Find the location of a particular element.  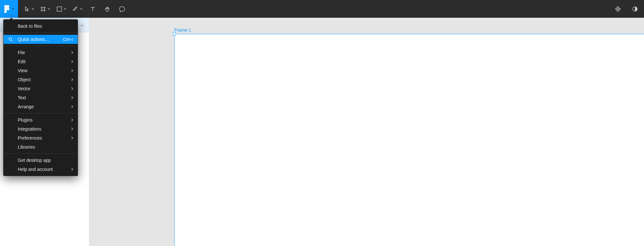

pen-icon is located at coordinates (75, 9).